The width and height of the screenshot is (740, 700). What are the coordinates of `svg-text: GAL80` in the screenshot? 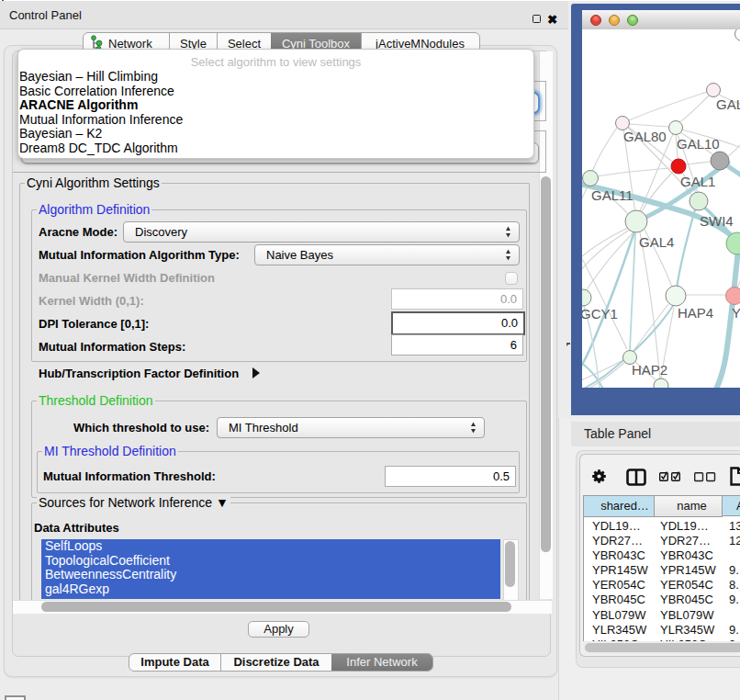 It's located at (645, 136).